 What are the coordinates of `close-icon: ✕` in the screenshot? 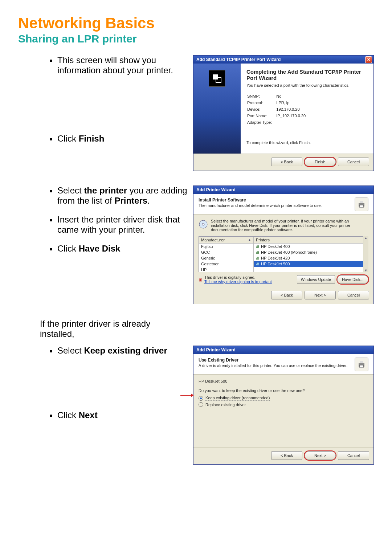 It's located at (369, 60).